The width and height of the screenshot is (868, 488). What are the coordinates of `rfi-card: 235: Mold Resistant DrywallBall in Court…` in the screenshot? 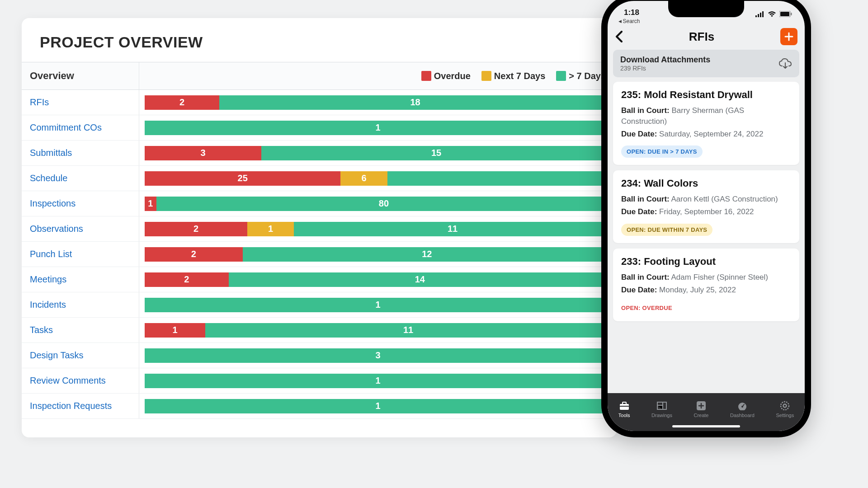 It's located at (706, 123).